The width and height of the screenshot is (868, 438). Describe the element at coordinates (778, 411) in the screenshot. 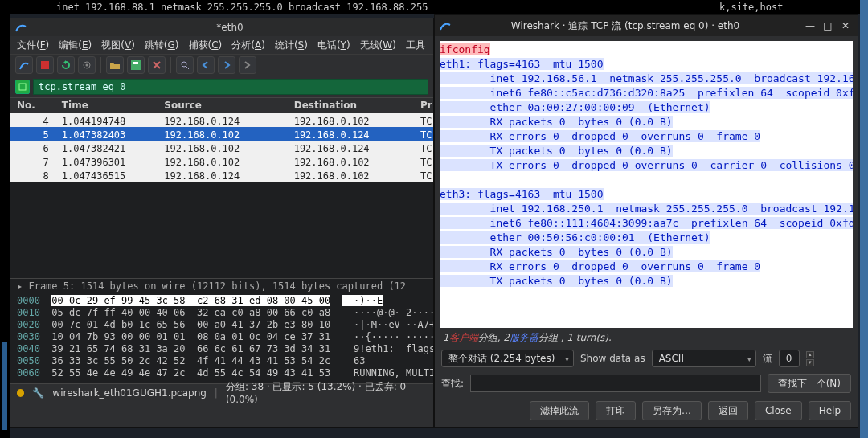

I see `dialog-button: Close` at that location.